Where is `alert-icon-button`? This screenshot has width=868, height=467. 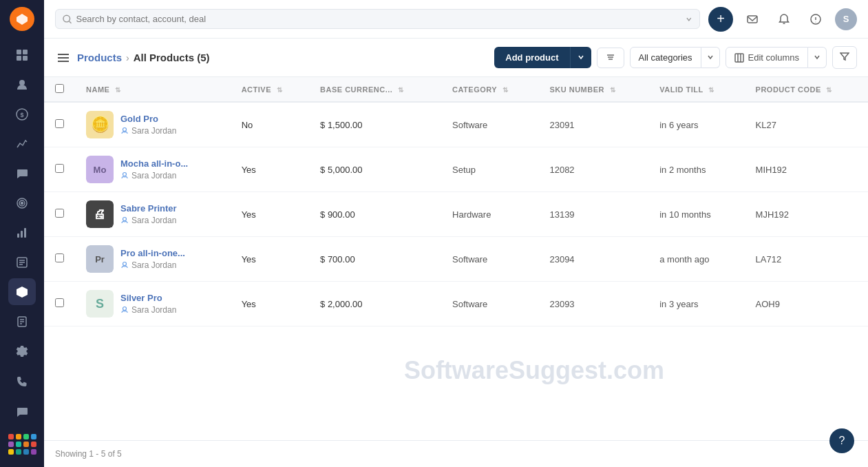 alert-icon-button is located at coordinates (816, 19).